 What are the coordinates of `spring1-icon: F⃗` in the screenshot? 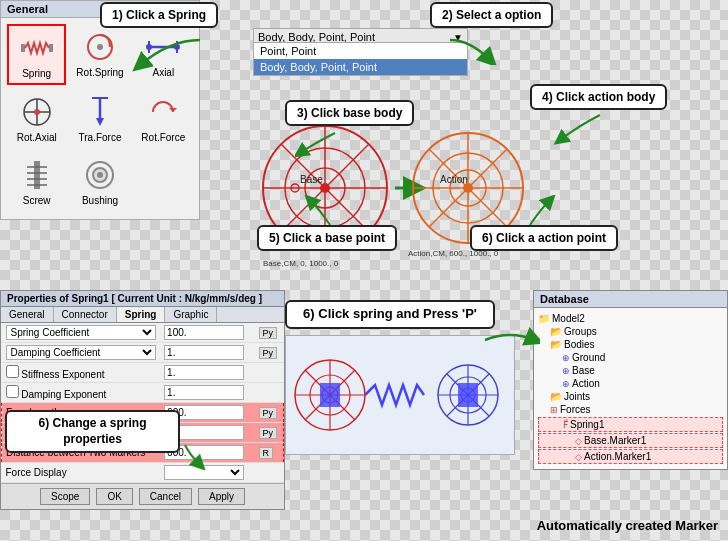 It's located at (566, 425).